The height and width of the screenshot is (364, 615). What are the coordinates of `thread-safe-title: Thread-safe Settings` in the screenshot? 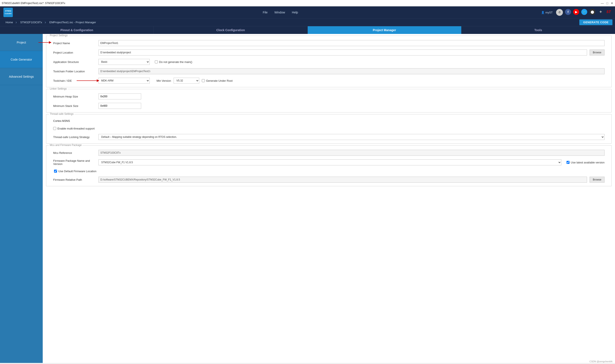 It's located at (62, 114).